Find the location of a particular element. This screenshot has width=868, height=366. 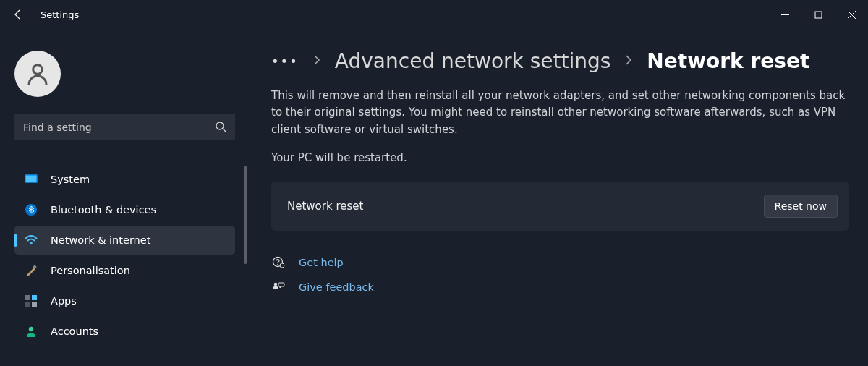

avatar is located at coordinates (38, 74).